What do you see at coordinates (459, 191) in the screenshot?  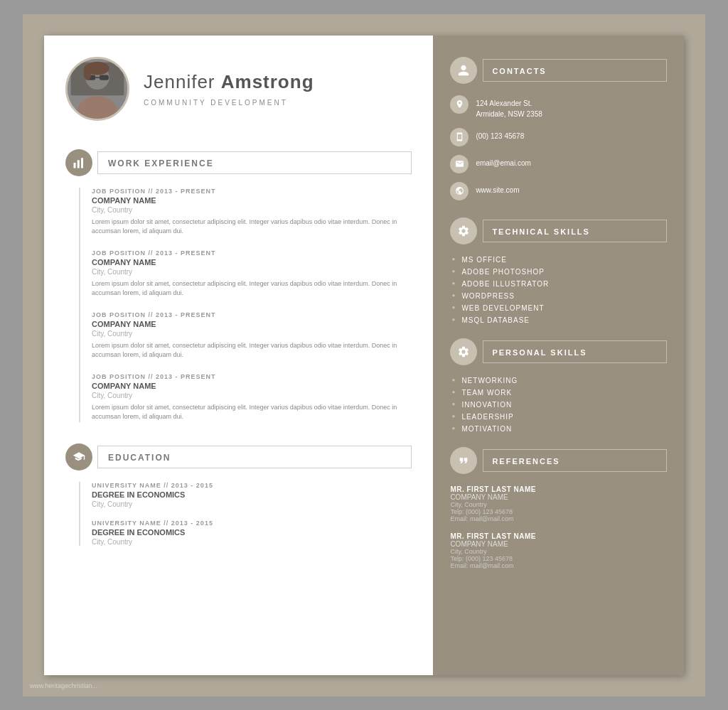 I see `globe-icon-box` at bounding box center [459, 191].